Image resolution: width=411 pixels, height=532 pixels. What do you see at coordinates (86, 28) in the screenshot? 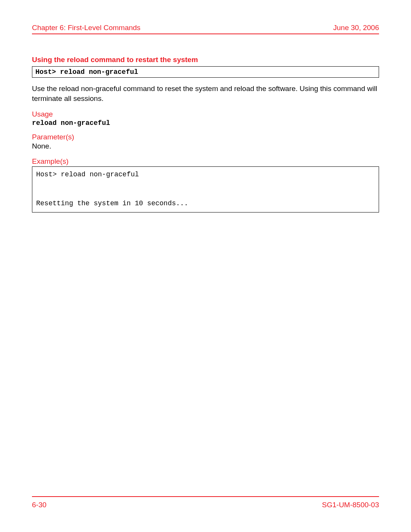
I see `header-chapter: Chapter 6: First-Level Commands` at bounding box center [86, 28].